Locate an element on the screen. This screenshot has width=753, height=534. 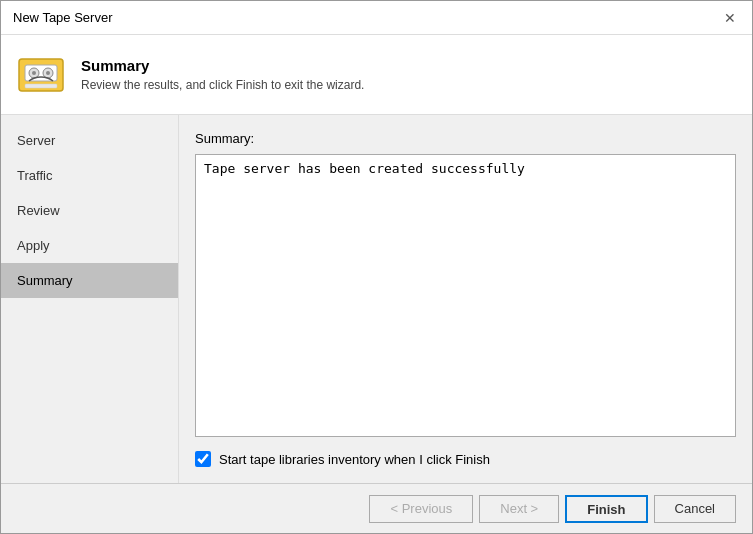
finish-button: Finish is located at coordinates (606, 509).